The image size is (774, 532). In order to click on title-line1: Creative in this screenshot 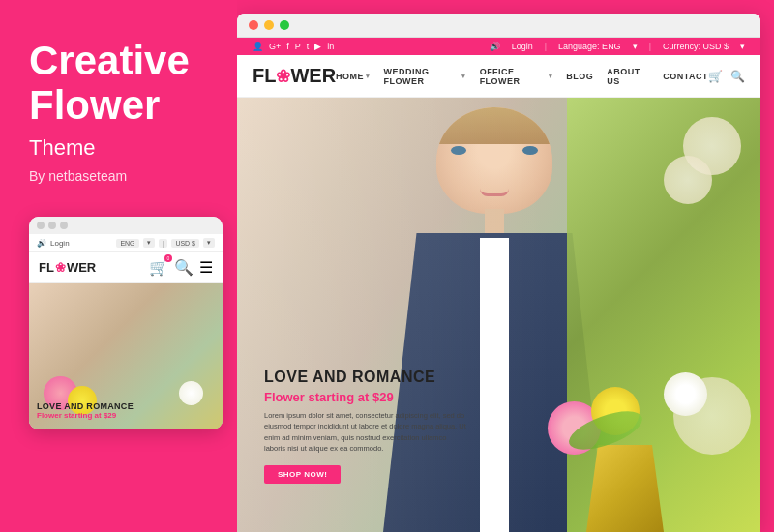, I will do `click(109, 60)`.